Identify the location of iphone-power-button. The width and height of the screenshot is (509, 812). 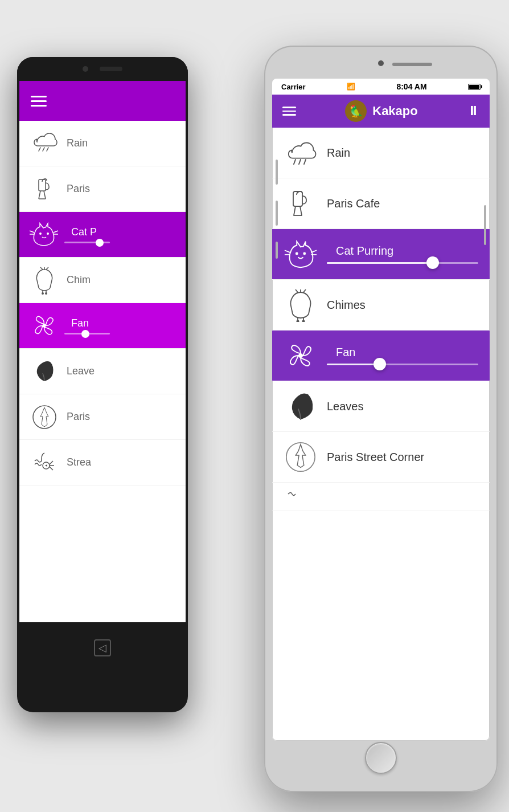
(485, 225).